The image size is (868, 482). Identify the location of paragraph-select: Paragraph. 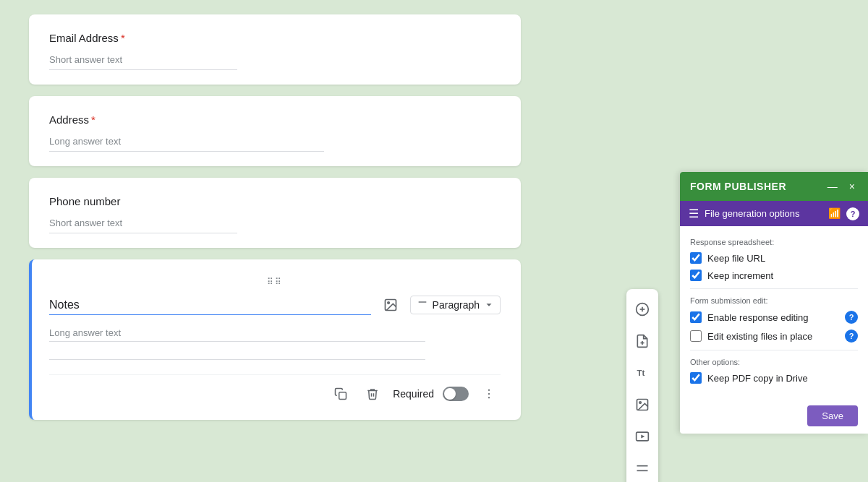
(456, 305).